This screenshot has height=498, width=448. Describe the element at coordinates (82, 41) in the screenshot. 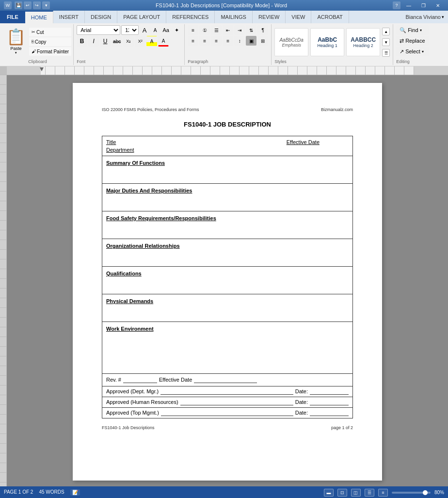

I see `bold-button: B` at that location.